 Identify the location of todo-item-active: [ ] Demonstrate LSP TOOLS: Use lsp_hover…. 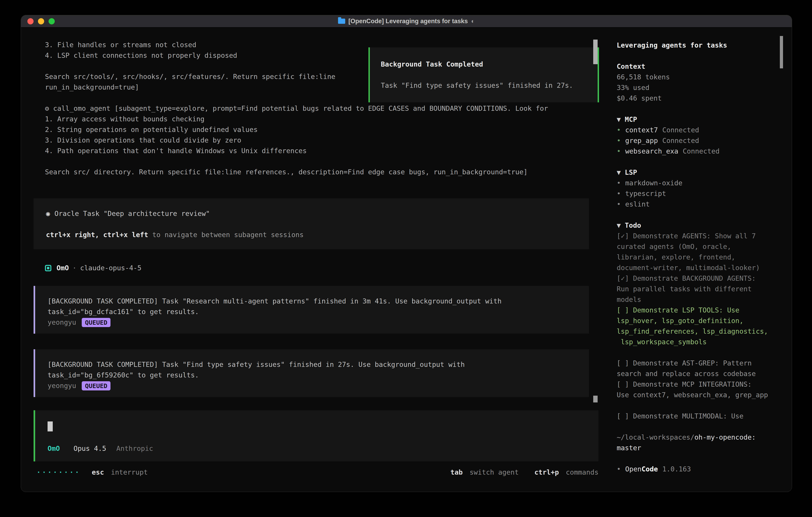
(704, 326).